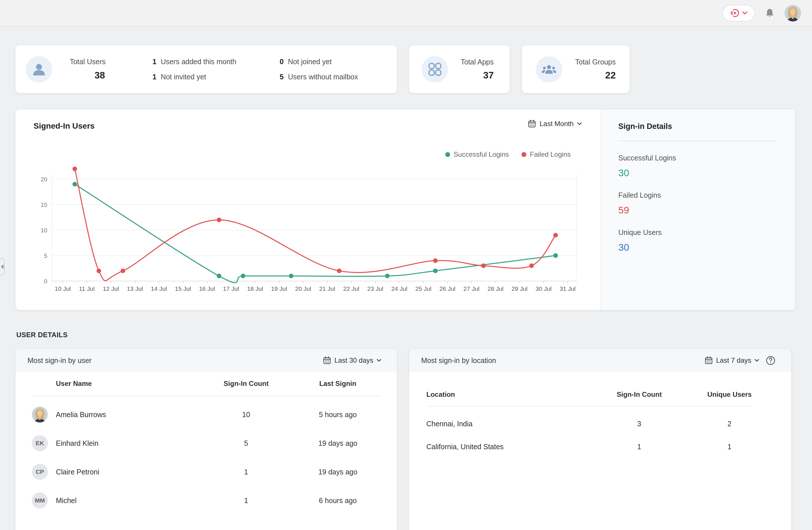  What do you see at coordinates (351, 289) in the screenshot?
I see `svg-text: 22 Jul` at bounding box center [351, 289].